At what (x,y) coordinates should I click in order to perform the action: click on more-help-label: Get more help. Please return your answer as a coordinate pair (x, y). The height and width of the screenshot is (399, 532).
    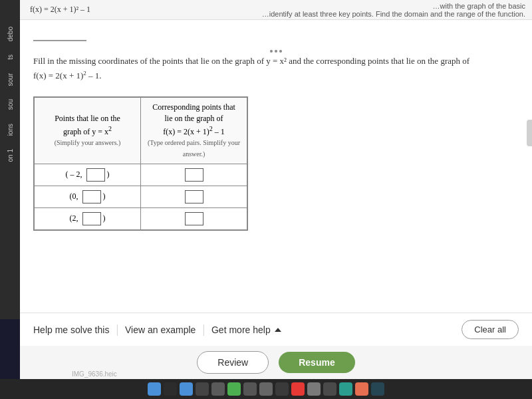
    Looking at the image, I should click on (241, 330).